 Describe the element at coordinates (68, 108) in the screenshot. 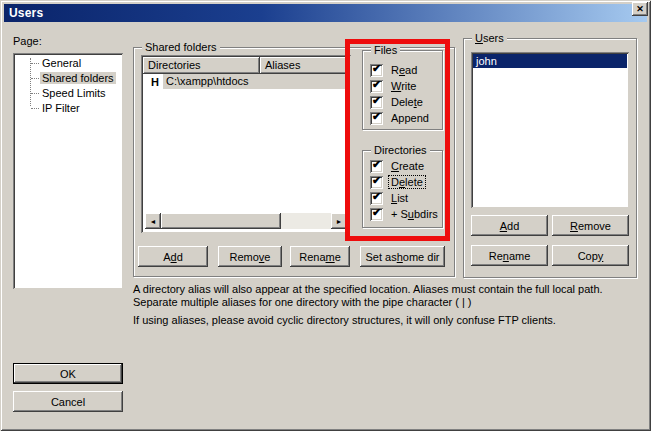

I see `tree-item-ip-filter: IP Filter` at that location.